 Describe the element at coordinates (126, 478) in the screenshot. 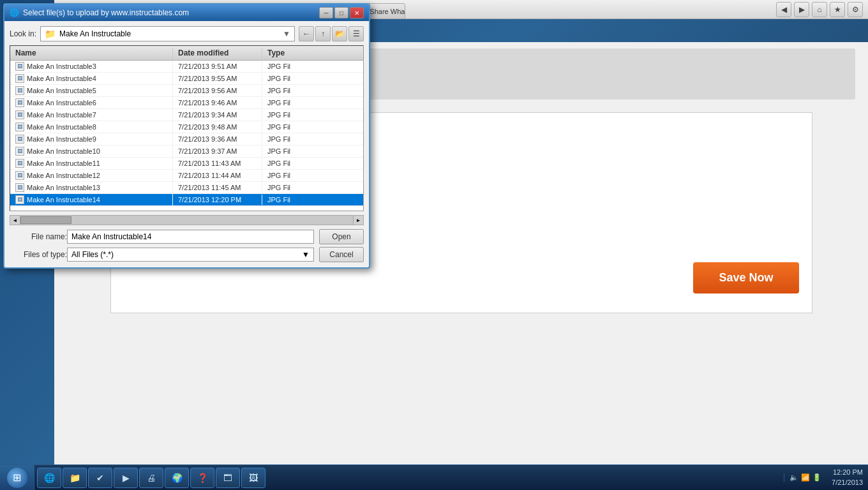

I see `media-icon: ▶` at that location.